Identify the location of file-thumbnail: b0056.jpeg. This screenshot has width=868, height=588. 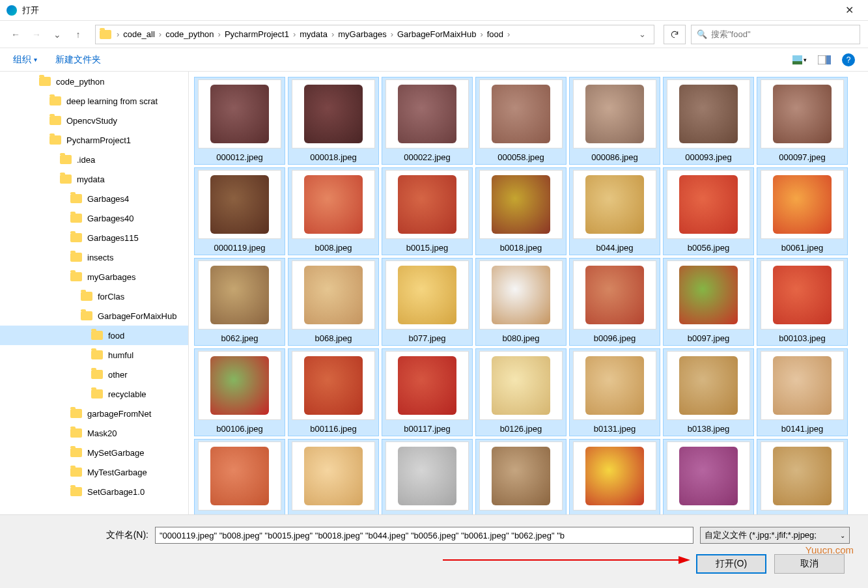
(708, 211).